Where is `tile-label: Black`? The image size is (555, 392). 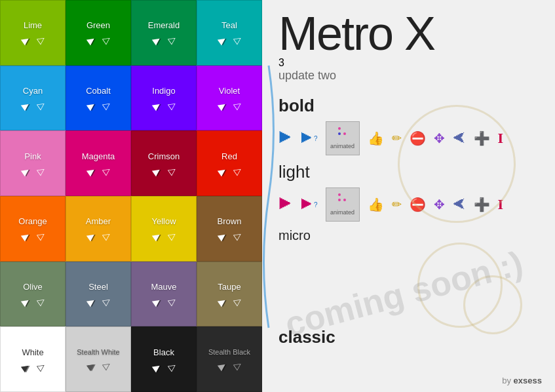 tile-label: Black is located at coordinates (164, 353).